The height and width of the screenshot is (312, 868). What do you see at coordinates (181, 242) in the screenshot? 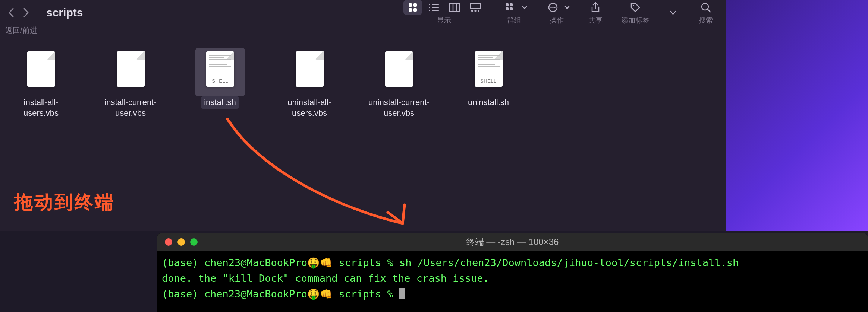
I see `traffic-lights` at bounding box center [181, 242].